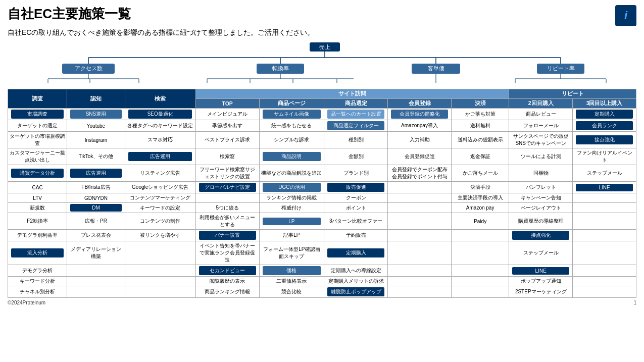 This screenshot has height=362, width=644. Describe the element at coordinates (227, 208) in the screenshot. I see `table-cell: 5つに絞る` at that location.